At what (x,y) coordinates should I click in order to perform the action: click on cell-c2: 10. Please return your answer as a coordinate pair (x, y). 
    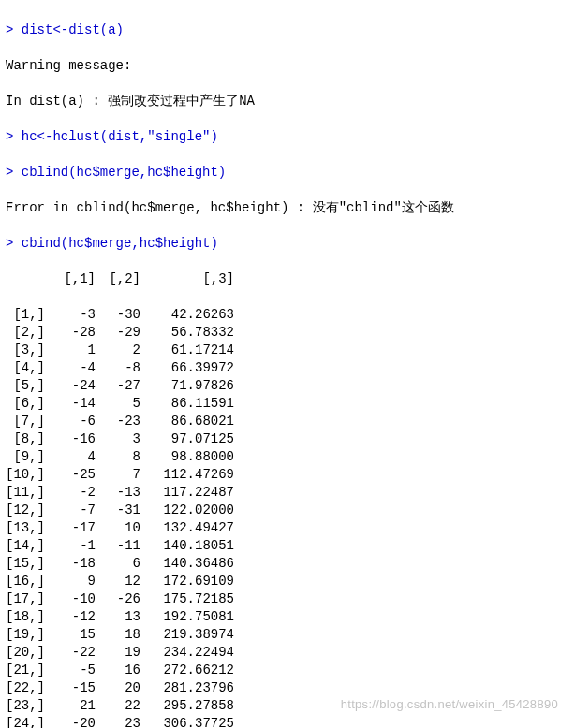
    Looking at the image, I should click on (118, 528).